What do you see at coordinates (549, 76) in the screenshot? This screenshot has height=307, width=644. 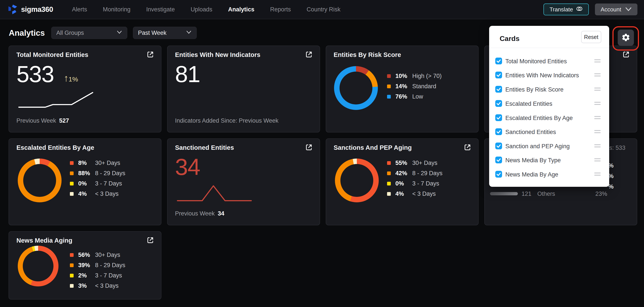 I see `popover-item-entities-with-new-indicators: Entities With New Indicators` at bounding box center [549, 76].